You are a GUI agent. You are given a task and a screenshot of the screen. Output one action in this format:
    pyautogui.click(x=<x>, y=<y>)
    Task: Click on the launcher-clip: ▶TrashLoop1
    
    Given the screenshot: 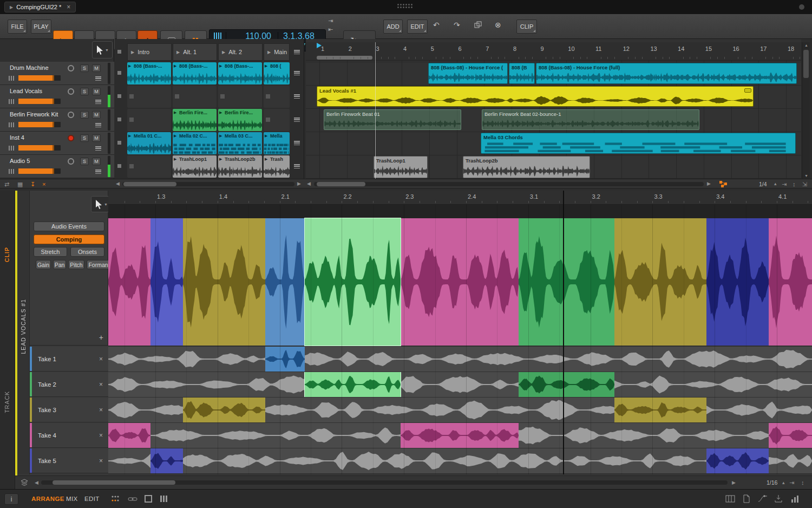 What is the action you would take?
    pyautogui.click(x=195, y=167)
    